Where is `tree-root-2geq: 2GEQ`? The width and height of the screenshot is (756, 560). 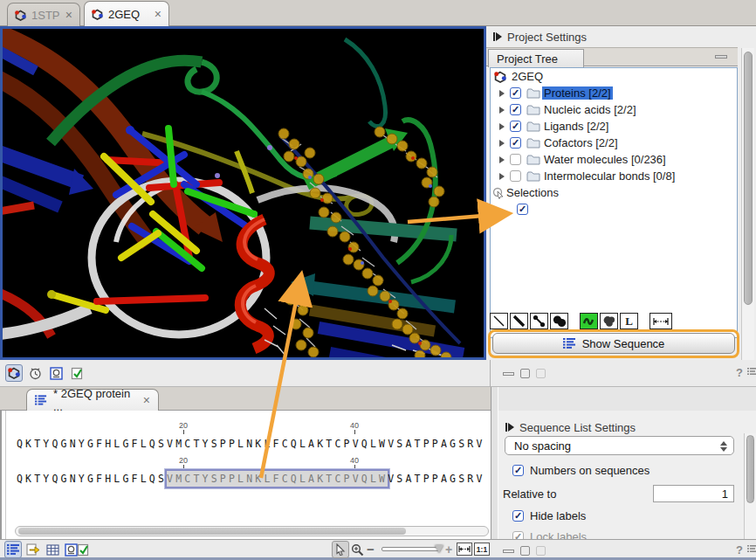
tree-root-2geq: 2GEQ is located at coordinates (614, 77).